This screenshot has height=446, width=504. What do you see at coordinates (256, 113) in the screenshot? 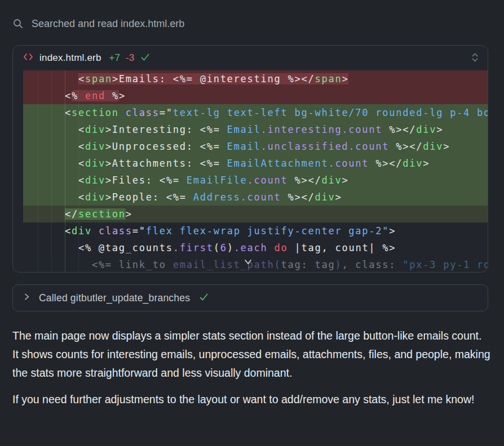
I see `diff-line: <section class="text-lg text-left bg-whi…` at bounding box center [256, 113].